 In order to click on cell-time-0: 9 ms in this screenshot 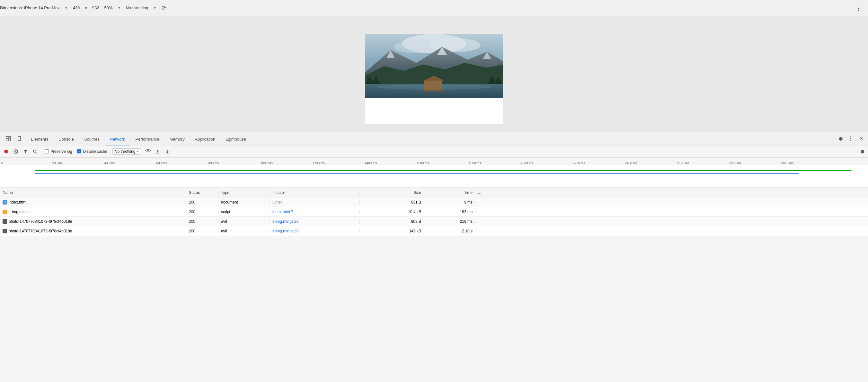, I will do `click(450, 202)`.